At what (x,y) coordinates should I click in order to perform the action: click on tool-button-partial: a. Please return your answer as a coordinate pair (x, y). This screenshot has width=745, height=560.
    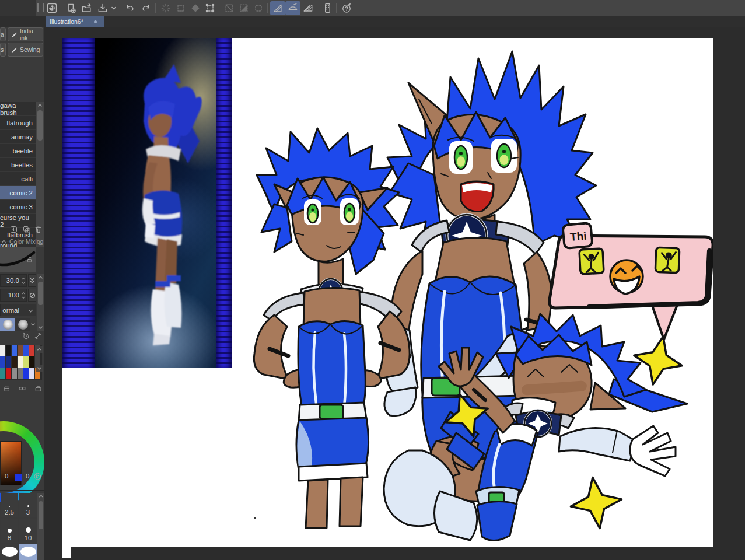
    Looking at the image, I should click on (3, 34).